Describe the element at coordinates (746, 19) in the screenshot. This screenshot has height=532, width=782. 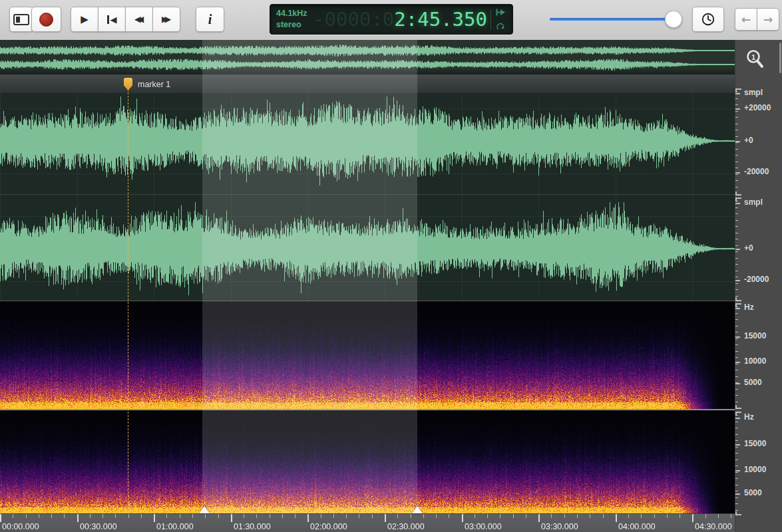
I see `back-button: ←` at that location.